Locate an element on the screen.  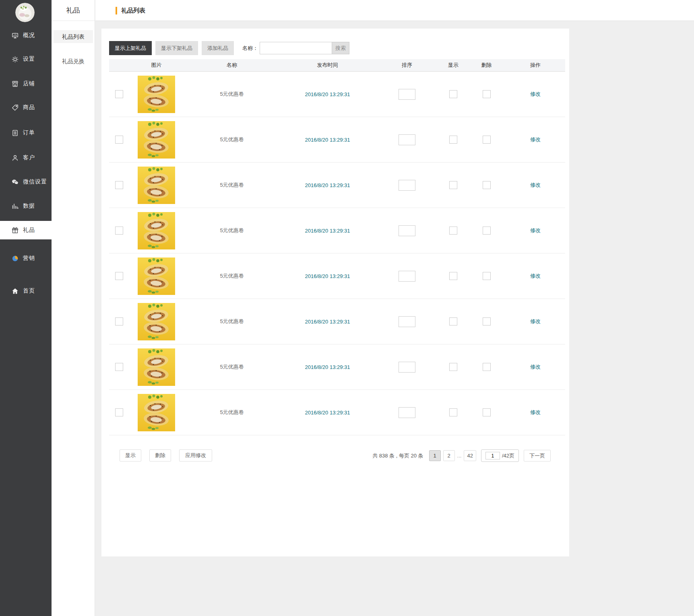
toolbar: 显示上架礼品 显示下架礼品 添加礼品 名称： 搜索 is located at coordinates (229, 48).